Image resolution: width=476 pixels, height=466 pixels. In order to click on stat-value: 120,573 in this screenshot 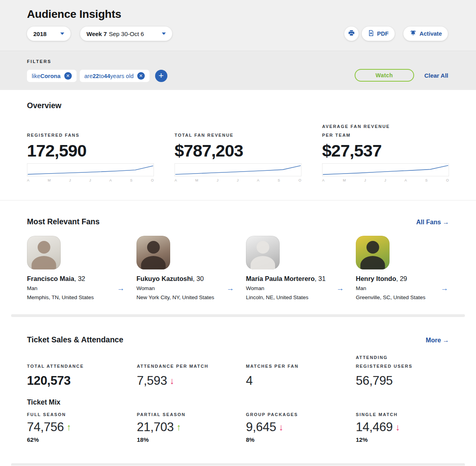, I will do `click(82, 381)`.